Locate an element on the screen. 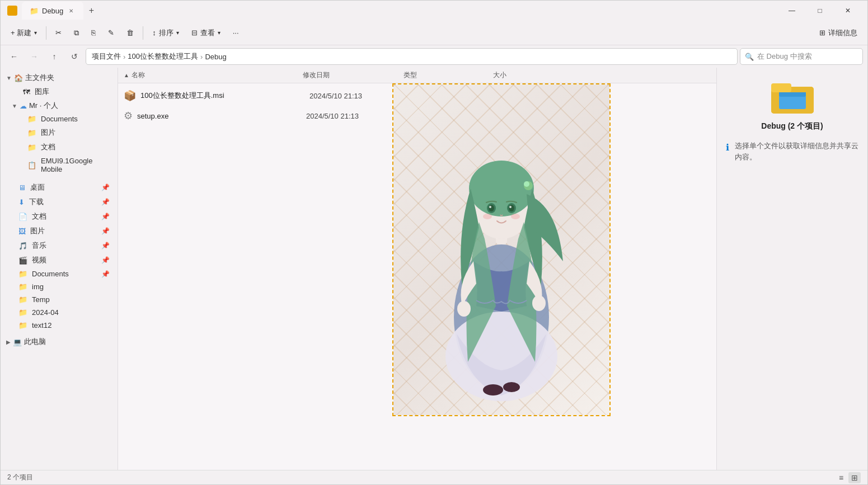 This screenshot has height=485, width=868. sidebar-emui-label: EMUI9.1Google Mobile is located at coordinates (75, 165).